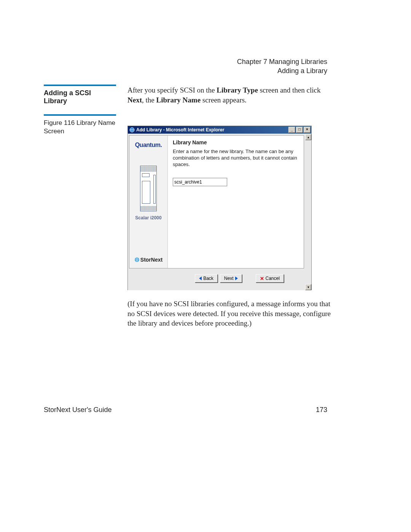  I want to click on minimize-button: _, so click(292, 130).